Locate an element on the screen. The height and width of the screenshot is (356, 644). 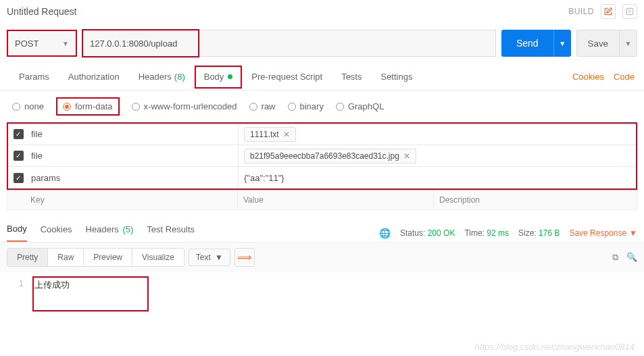
tab-body: Body is located at coordinates (219, 77).